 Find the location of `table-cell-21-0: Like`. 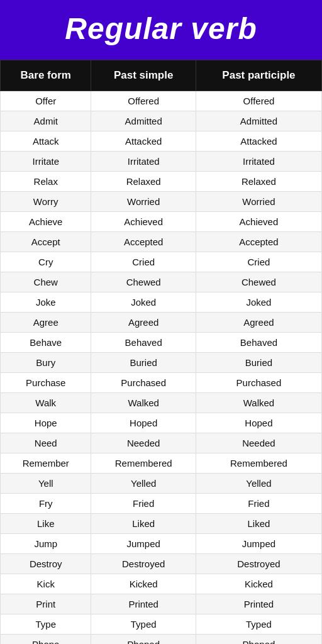

table-cell-21-0: Like is located at coordinates (46, 524).